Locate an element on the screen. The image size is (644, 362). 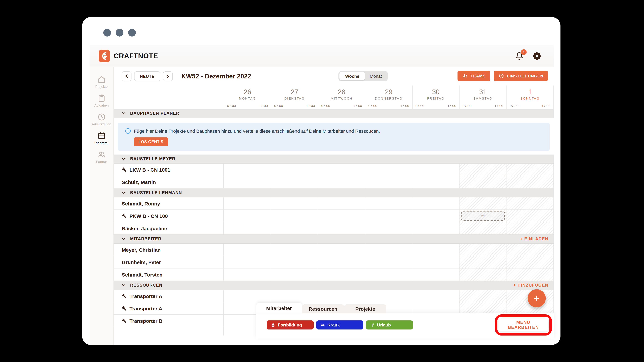
view-toggle-option-monat: Monat is located at coordinates (376, 76).